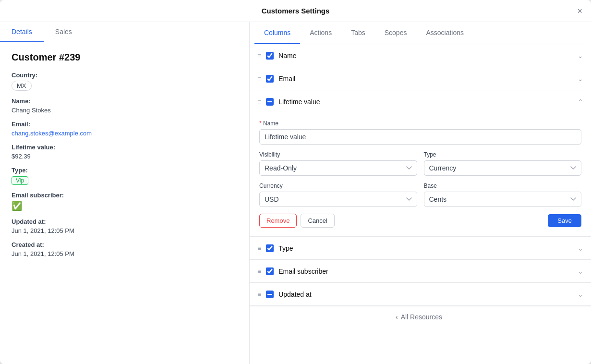  What do you see at coordinates (296, 11) in the screenshot?
I see `modal-header: Customers Settings ×` at bounding box center [296, 11].